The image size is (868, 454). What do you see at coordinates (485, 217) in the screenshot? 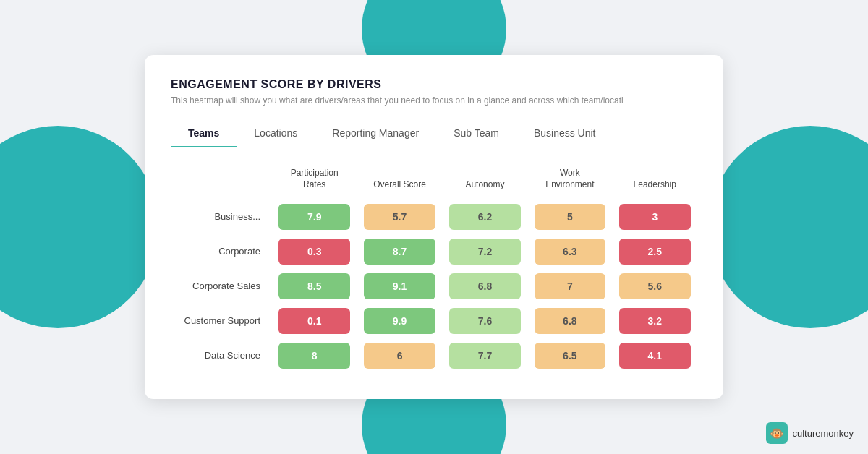
I see `heatmap-cell: 6.2` at bounding box center [485, 217].